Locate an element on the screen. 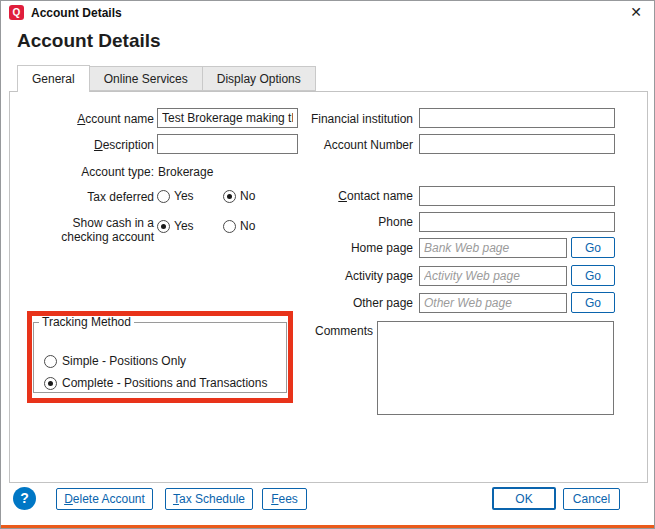 The height and width of the screenshot is (529, 655). delete-account-button: Delete Account is located at coordinates (104, 499).